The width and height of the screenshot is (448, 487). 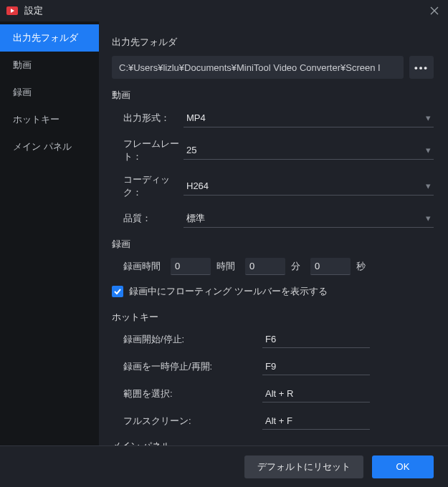 I want to click on minutes-unit: 分, so click(x=295, y=266).